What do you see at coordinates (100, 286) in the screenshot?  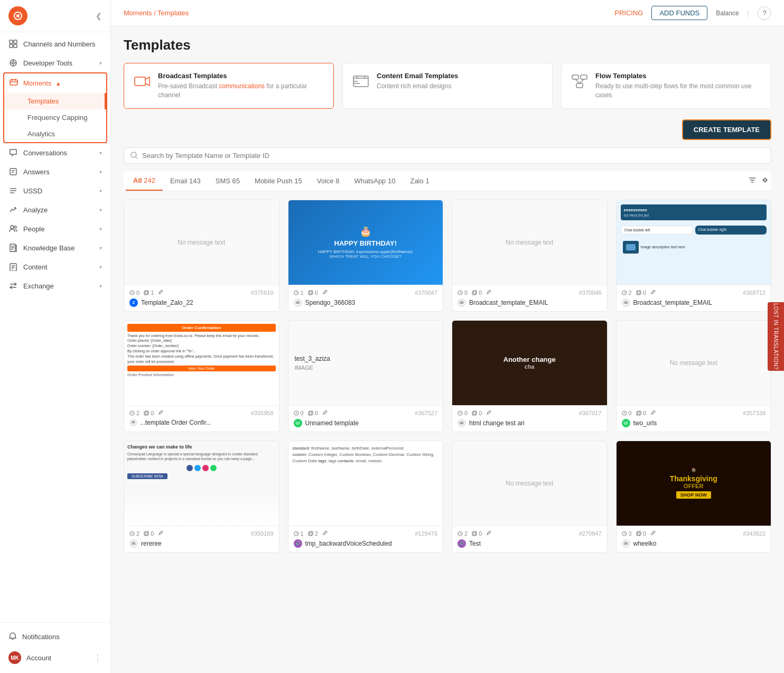 I see `exchange-chevron: ▾` at bounding box center [100, 286].